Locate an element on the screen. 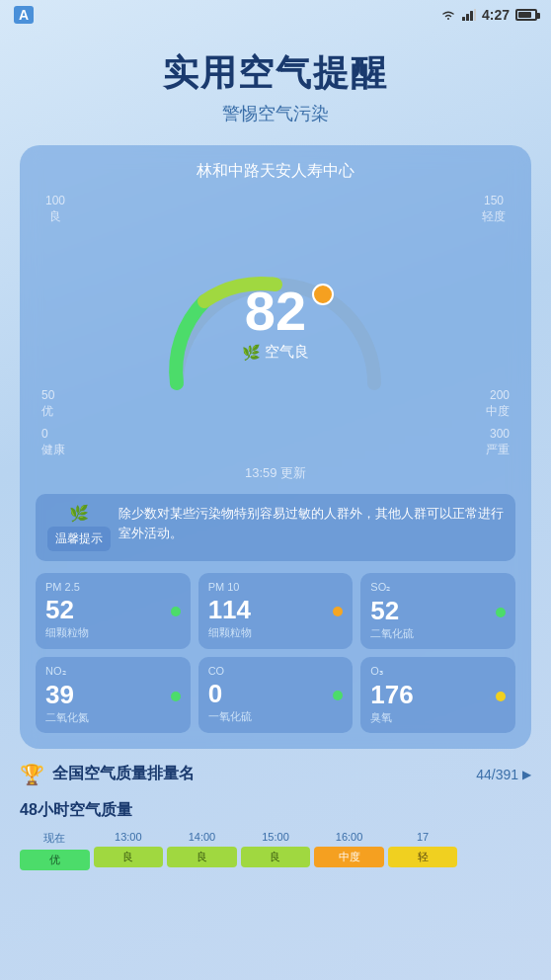 The image size is (551, 980). app-subtitle: 警惕空气污染 is located at coordinates (276, 114).